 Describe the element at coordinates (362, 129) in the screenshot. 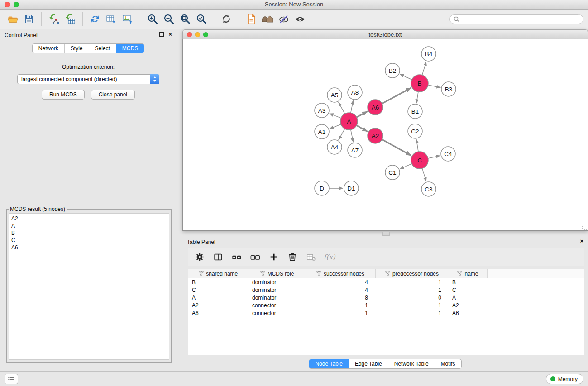

I see `edge-A-A2` at that location.